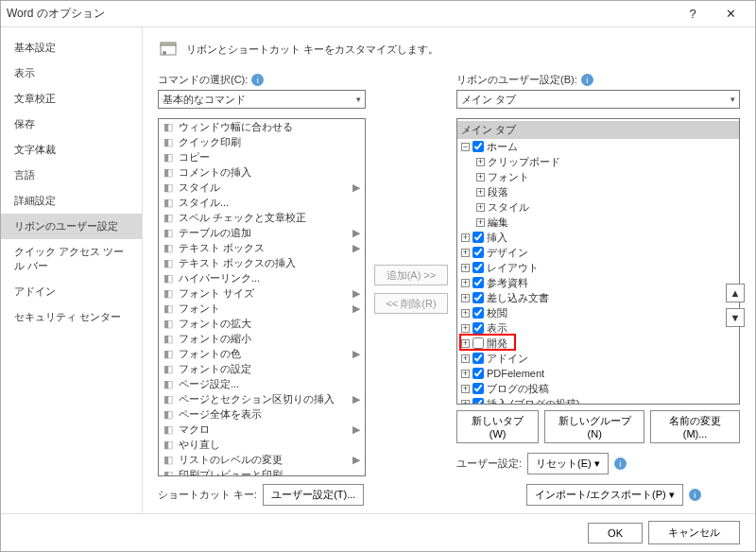  Describe the element at coordinates (262, 157) in the screenshot. I see `command-item: ◧コピー` at that location.